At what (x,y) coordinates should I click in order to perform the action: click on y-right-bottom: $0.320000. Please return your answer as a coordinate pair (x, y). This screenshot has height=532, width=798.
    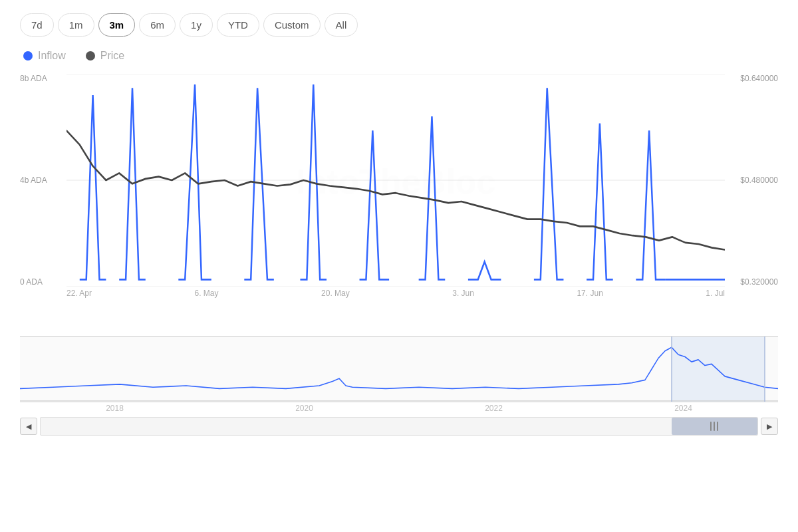
    Looking at the image, I should click on (759, 282).